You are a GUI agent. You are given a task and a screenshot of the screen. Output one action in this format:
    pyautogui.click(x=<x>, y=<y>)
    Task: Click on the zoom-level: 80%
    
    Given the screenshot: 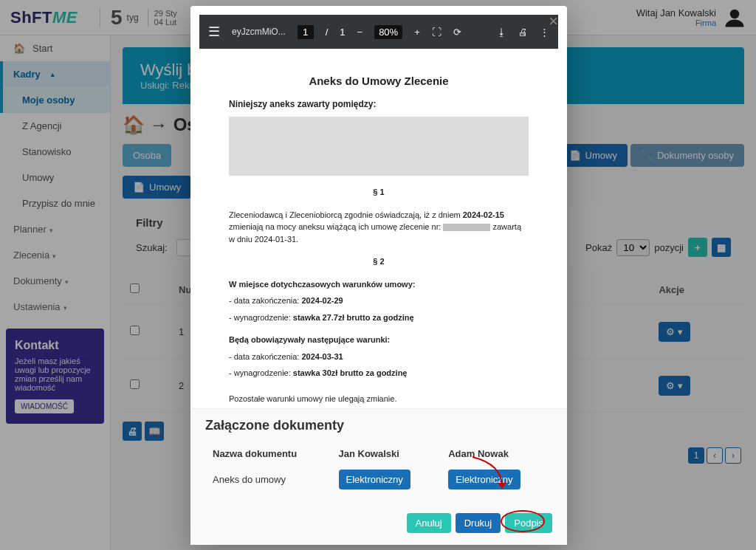 What is the action you would take?
    pyautogui.click(x=388, y=32)
    